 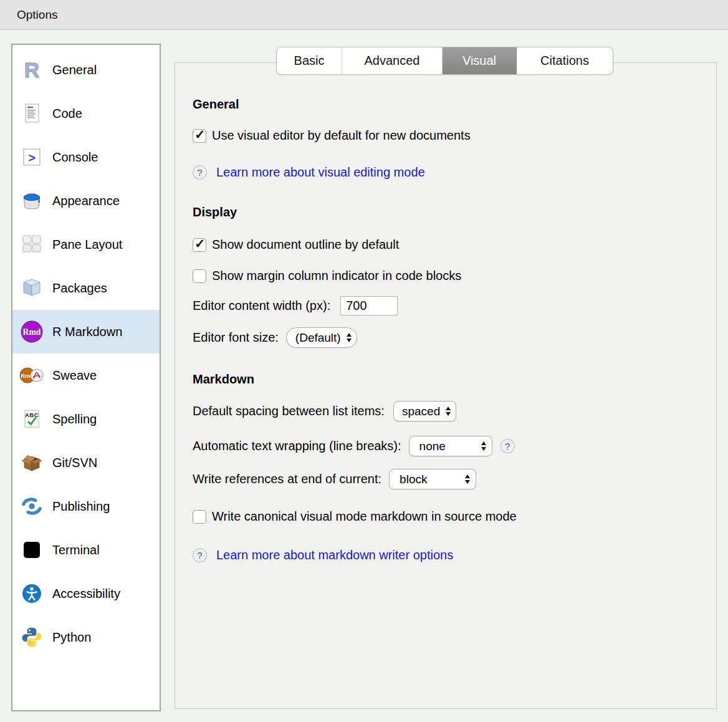 What do you see at coordinates (86, 288) in the screenshot?
I see `sidebar-item-packages: Packages` at bounding box center [86, 288].